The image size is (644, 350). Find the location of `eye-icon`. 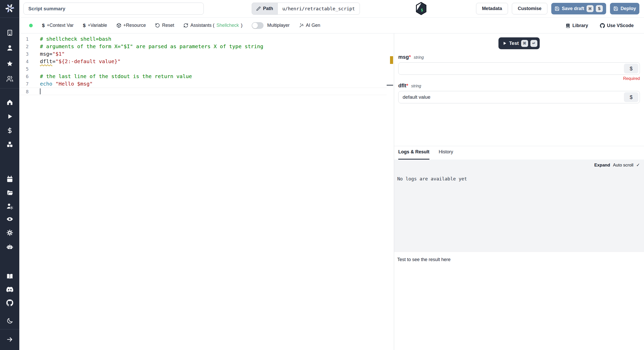

eye-icon is located at coordinates (10, 219).